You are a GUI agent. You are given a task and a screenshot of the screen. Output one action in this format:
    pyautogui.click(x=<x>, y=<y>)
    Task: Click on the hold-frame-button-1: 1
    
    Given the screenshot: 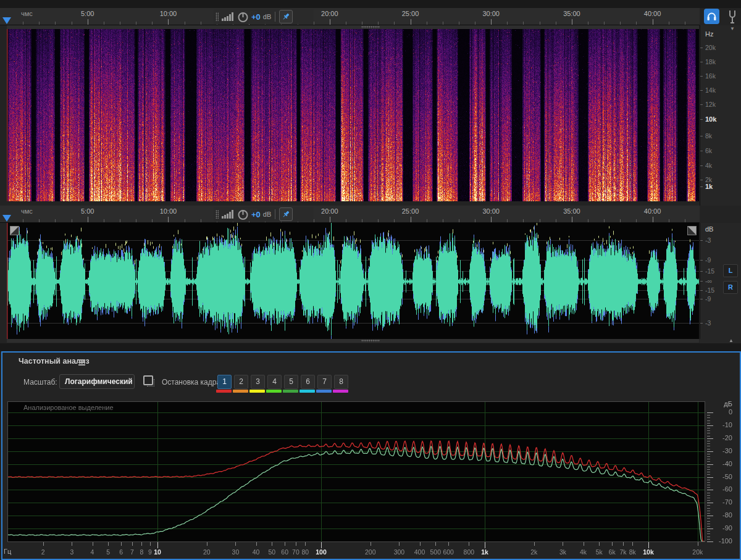 What is the action you would take?
    pyautogui.click(x=225, y=382)
    